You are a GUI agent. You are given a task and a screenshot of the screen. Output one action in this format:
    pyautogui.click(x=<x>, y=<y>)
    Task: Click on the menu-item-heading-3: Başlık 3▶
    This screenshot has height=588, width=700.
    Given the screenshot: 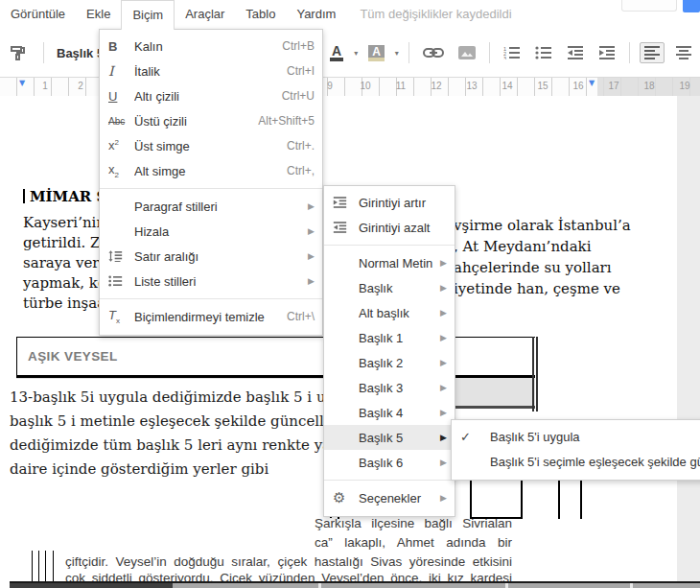 What is the action you would take?
    pyautogui.click(x=389, y=388)
    